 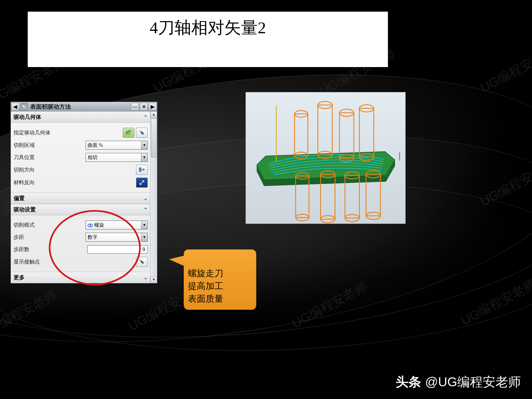 What do you see at coordinates (206, 286) in the screenshot?
I see `callout-text: 螺旋走刀 提高加工 表面质量` at bounding box center [206, 286].